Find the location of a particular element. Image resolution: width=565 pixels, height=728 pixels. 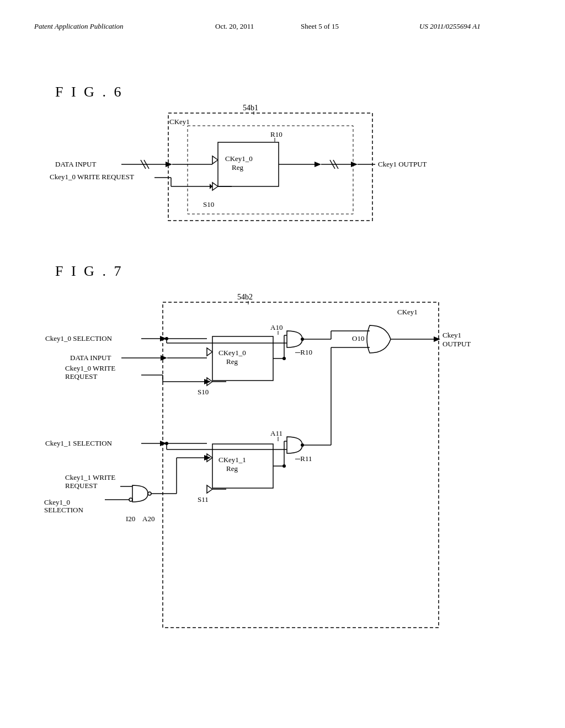

fig7-i20-label: I20 is located at coordinates (130, 518).